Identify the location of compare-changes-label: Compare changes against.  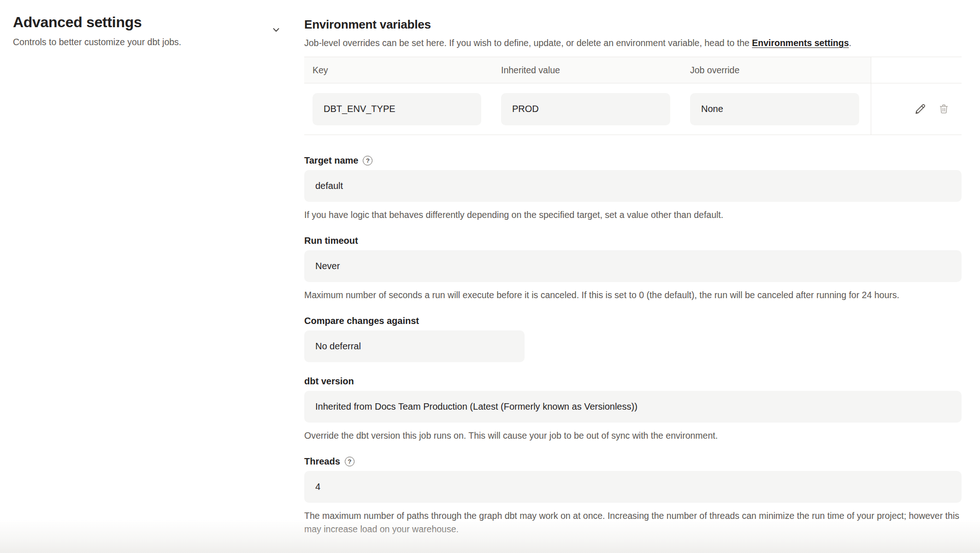
(361, 321).